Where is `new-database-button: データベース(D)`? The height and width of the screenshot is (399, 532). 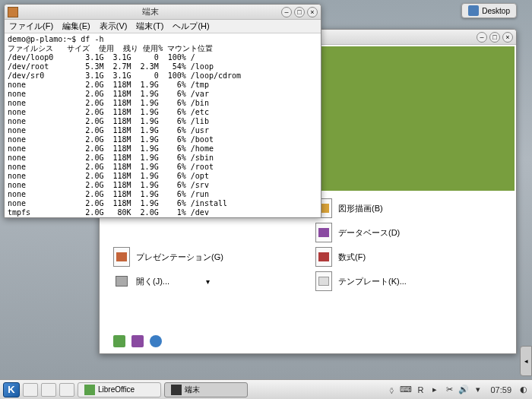
new-database-button: データベース(D) is located at coordinates (409, 233).